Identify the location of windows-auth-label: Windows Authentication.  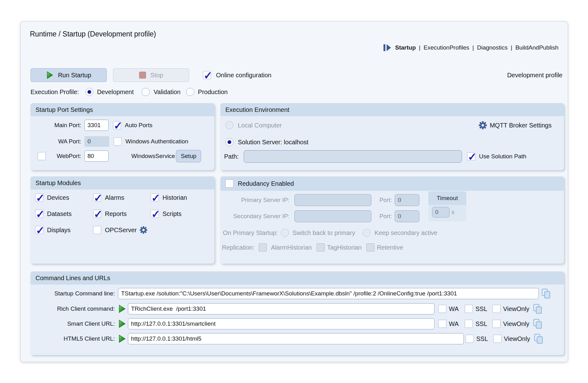
(157, 141).